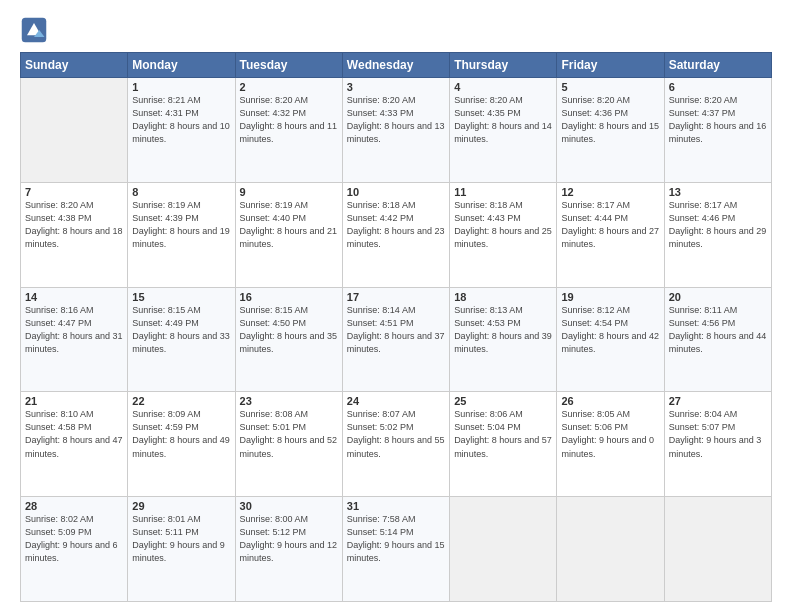 The image size is (792, 612). Describe the element at coordinates (289, 192) in the screenshot. I see `day-number: 9` at that location.